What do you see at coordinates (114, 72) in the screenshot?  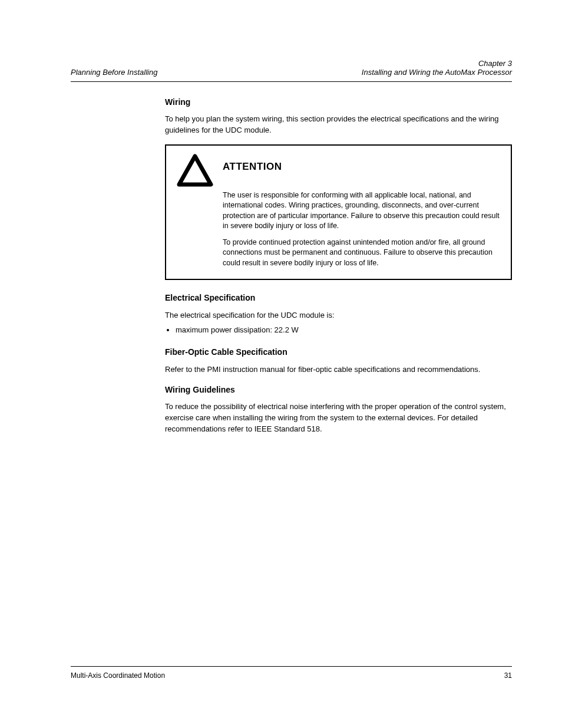 I see `header-left: Planning Before Installing` at bounding box center [114, 72].